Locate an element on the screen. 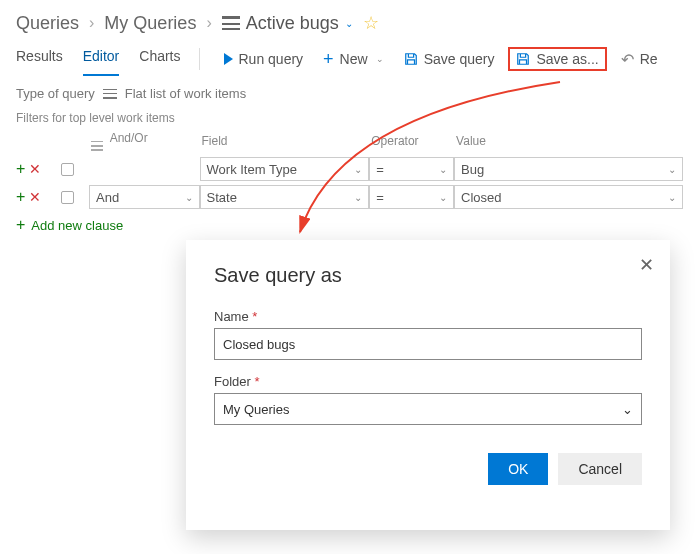  folder-value: My Queries is located at coordinates (256, 410).